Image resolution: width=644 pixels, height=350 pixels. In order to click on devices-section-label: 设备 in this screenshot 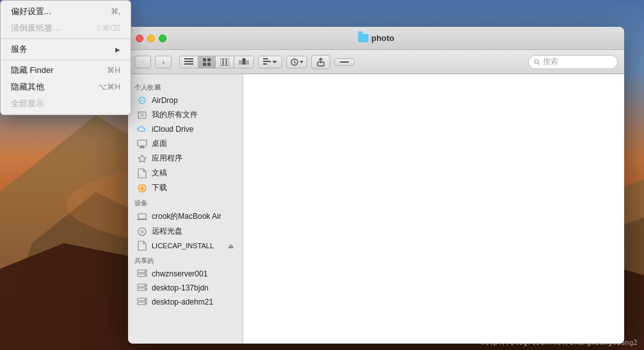, I will do `click(186, 202)`.